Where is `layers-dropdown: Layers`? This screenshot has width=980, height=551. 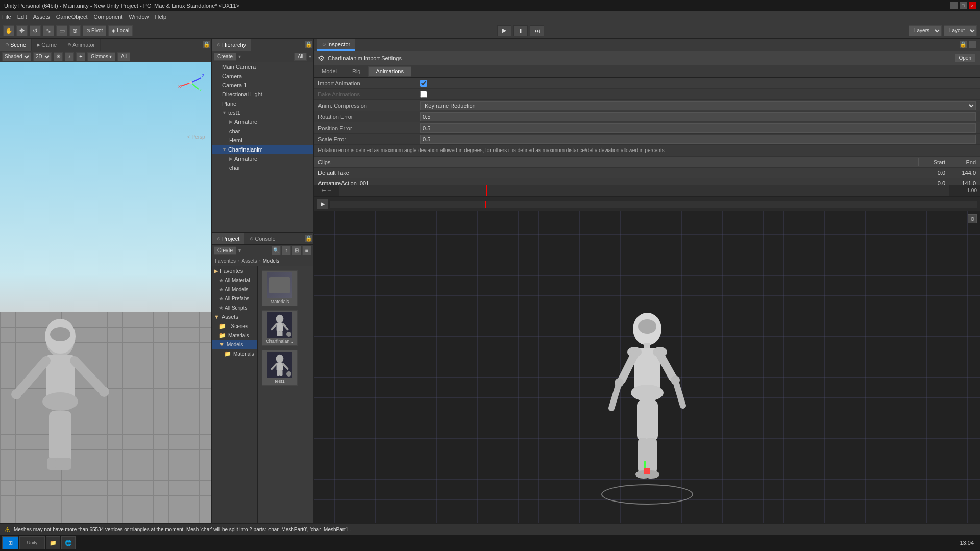
layers-dropdown: Layers is located at coordinates (925, 31).